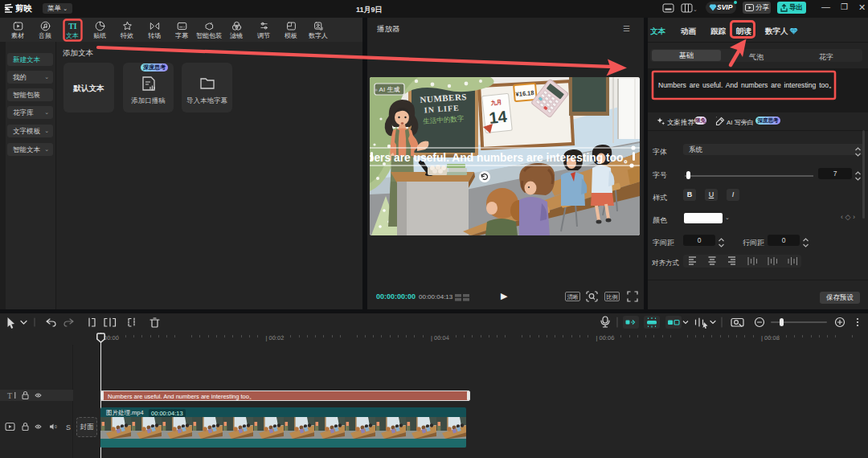  What do you see at coordinates (72, 26) in the screenshot?
I see `svg-text: TI` at bounding box center [72, 26].